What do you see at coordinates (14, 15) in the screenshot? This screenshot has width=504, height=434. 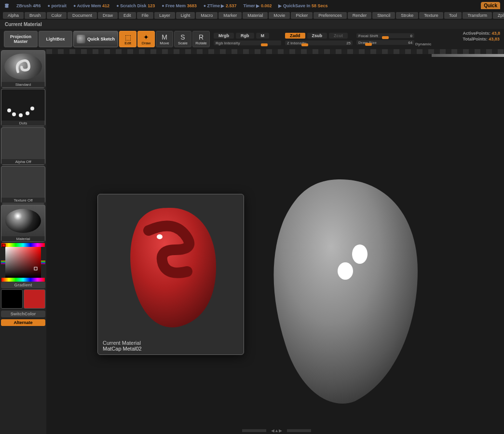 I see `menu-alpha: Alpha` at bounding box center [14, 15].